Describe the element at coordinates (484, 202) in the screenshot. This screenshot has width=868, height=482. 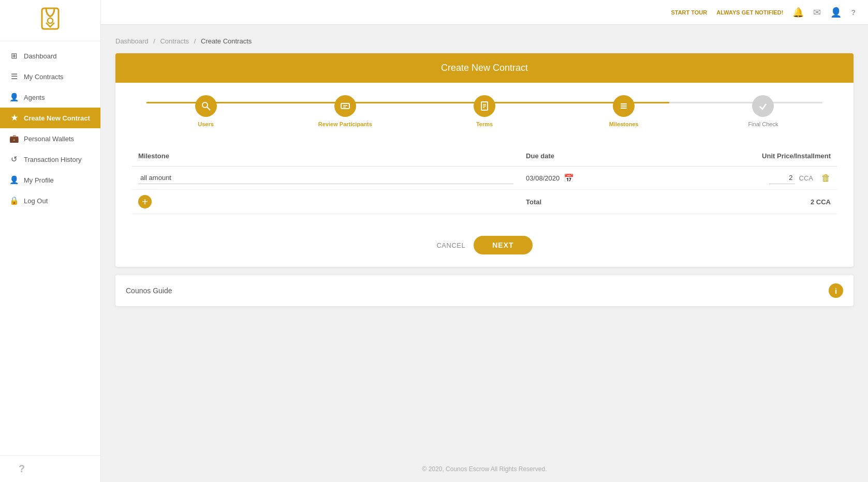
I see `total-row: + Total 2 CCA` at that location.